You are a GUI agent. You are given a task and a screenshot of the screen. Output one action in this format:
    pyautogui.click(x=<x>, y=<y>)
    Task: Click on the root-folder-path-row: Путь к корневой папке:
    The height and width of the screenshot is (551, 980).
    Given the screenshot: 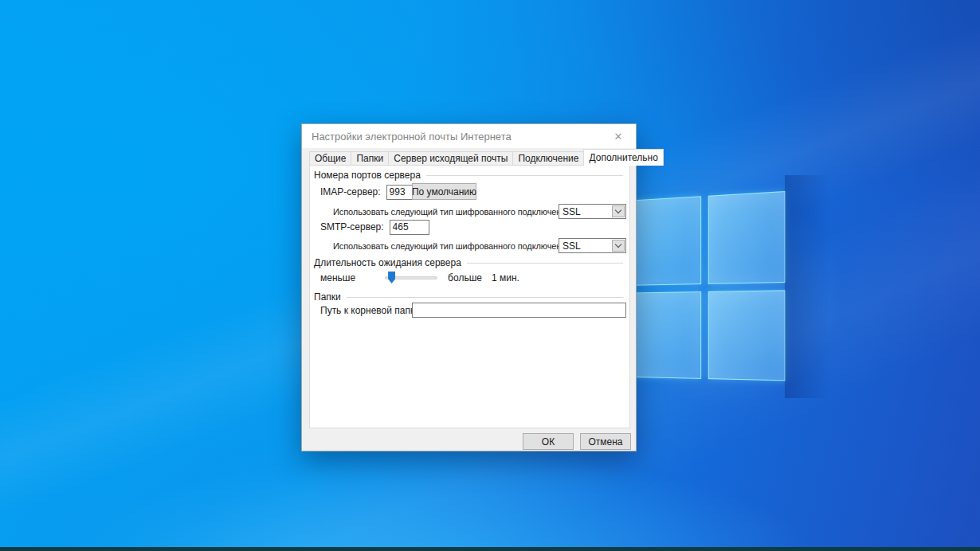 What is the action you would take?
    pyautogui.click(x=473, y=311)
    